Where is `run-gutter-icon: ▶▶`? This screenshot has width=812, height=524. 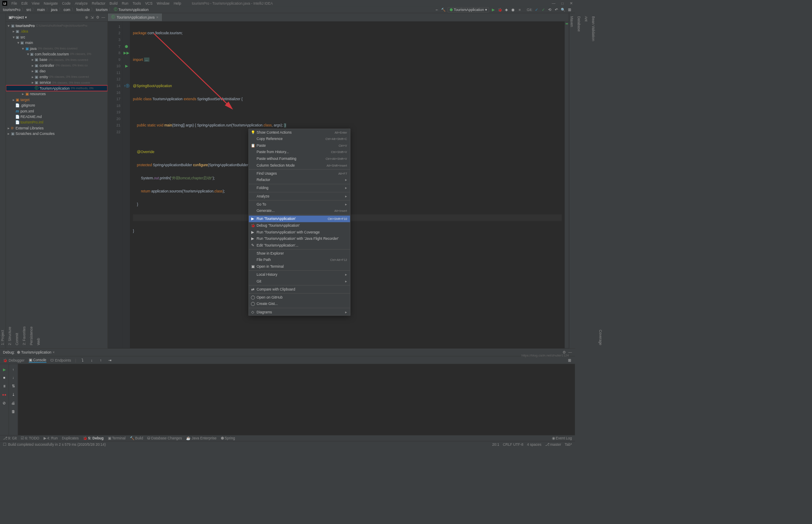 run-gutter-icon: ▶▶ is located at coordinates (126, 53).